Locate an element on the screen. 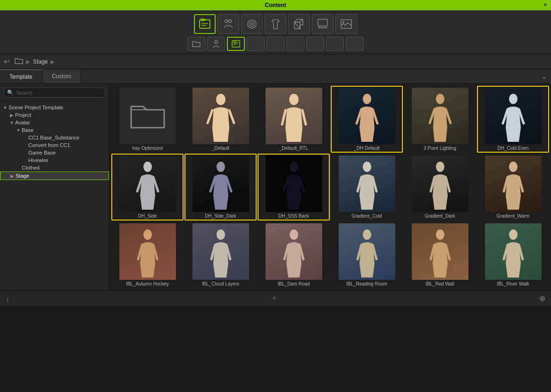 The image size is (551, 392). grid-item-ibl-autumn: IBL_Autumn Hockey is located at coordinates (147, 255).